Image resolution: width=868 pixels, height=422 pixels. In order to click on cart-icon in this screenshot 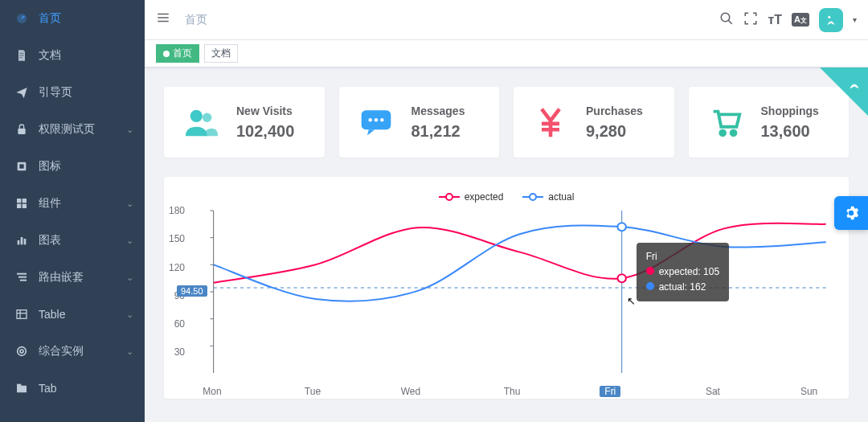, I will do `click(726, 122)`.